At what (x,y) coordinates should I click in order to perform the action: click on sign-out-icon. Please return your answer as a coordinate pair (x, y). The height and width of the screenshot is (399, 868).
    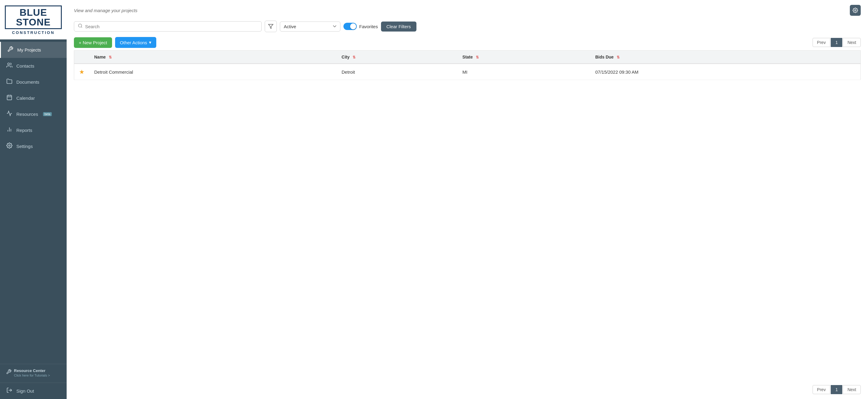
    Looking at the image, I should click on (9, 391).